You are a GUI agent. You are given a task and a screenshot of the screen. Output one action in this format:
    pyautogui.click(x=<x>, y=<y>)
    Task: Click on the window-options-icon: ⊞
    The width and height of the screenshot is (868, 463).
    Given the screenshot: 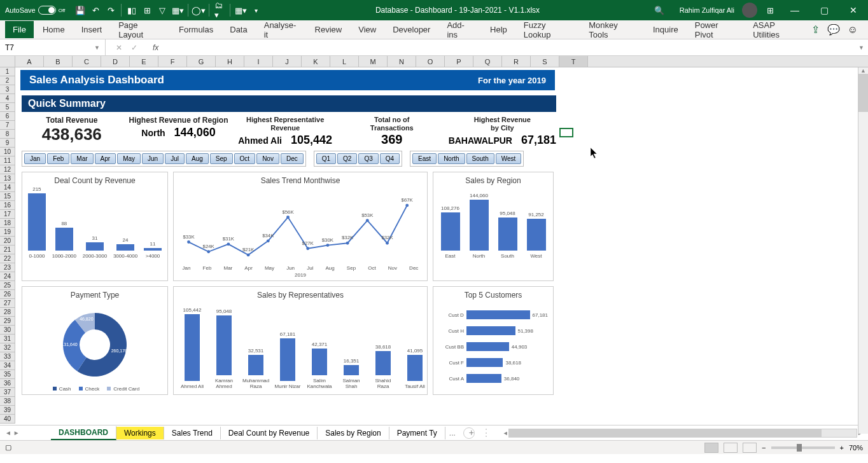 What is the action you would take?
    pyautogui.click(x=770, y=10)
    